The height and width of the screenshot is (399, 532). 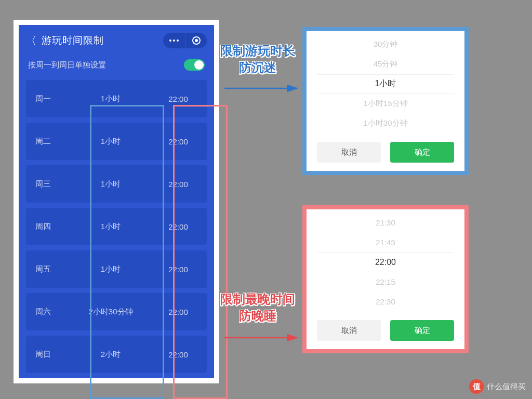 What do you see at coordinates (385, 262) in the screenshot?
I see `time-picker: 21:3021:4522:0022:1522:30` at bounding box center [385, 262].